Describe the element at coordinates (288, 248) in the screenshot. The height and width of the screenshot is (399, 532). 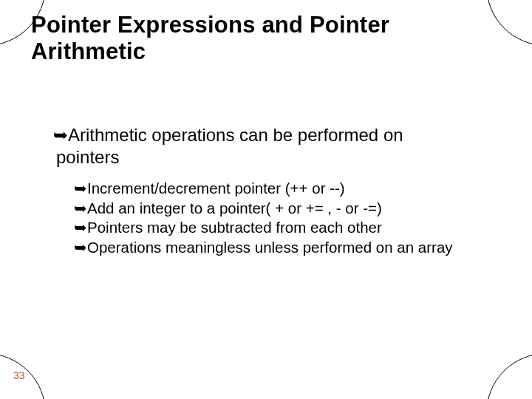
I see `sub-bullet: ➥Operations meaningless unless performed…` at that location.